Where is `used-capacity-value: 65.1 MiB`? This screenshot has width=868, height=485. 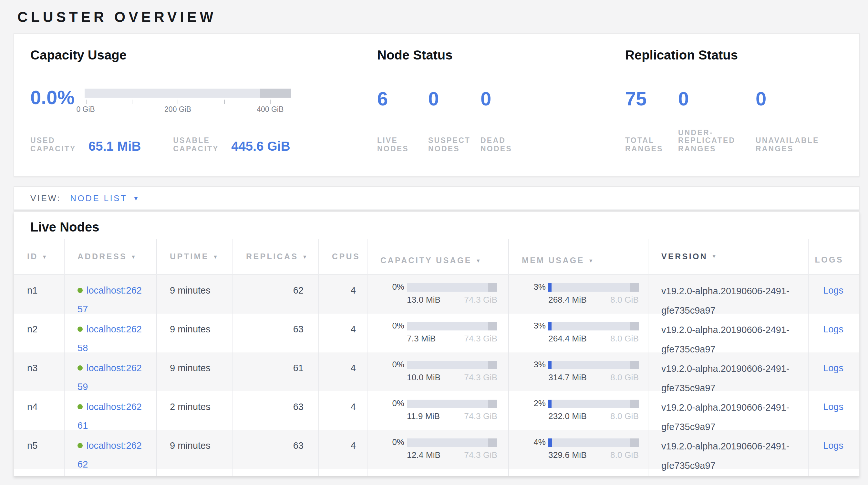 used-capacity-value: 65.1 MiB is located at coordinates (115, 146).